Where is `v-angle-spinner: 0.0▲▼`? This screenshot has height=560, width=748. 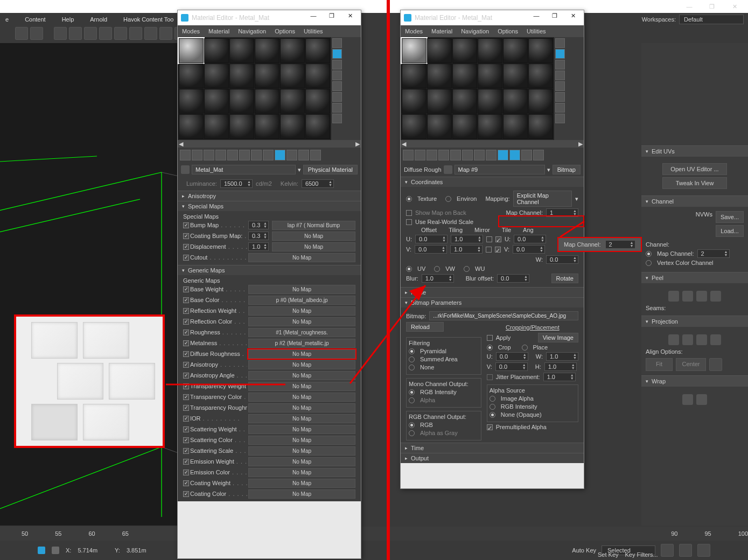 v-angle-spinner: 0.0▲▼ is located at coordinates (529, 249).